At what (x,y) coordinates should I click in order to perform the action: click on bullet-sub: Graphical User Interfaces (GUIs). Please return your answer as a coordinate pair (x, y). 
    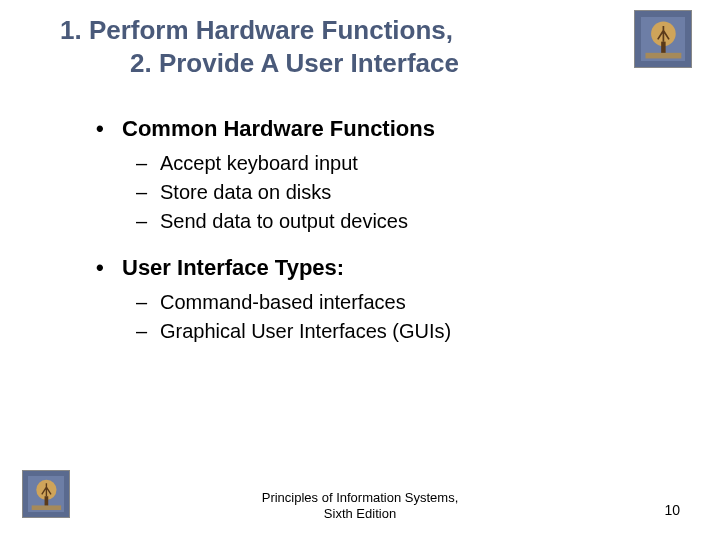
    Looking at the image, I should click on (378, 332).